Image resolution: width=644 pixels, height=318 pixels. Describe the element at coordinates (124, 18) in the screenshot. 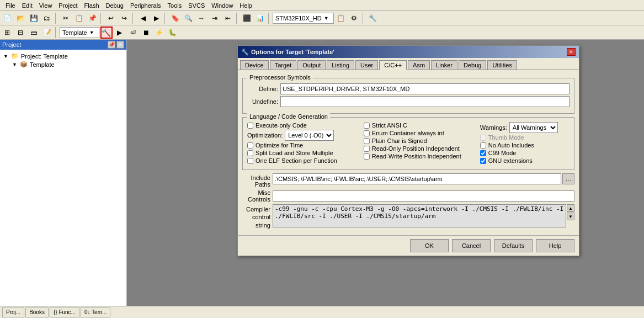

I see `redo-button: ↪` at that location.